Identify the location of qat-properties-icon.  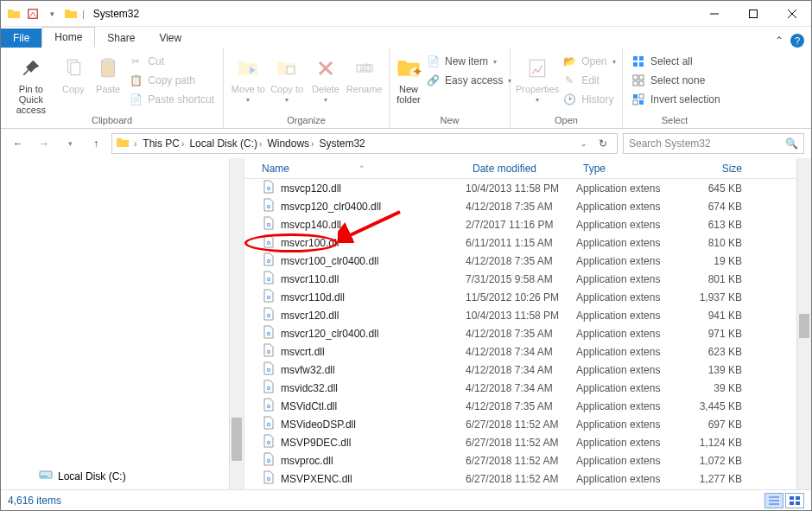
(33, 14).